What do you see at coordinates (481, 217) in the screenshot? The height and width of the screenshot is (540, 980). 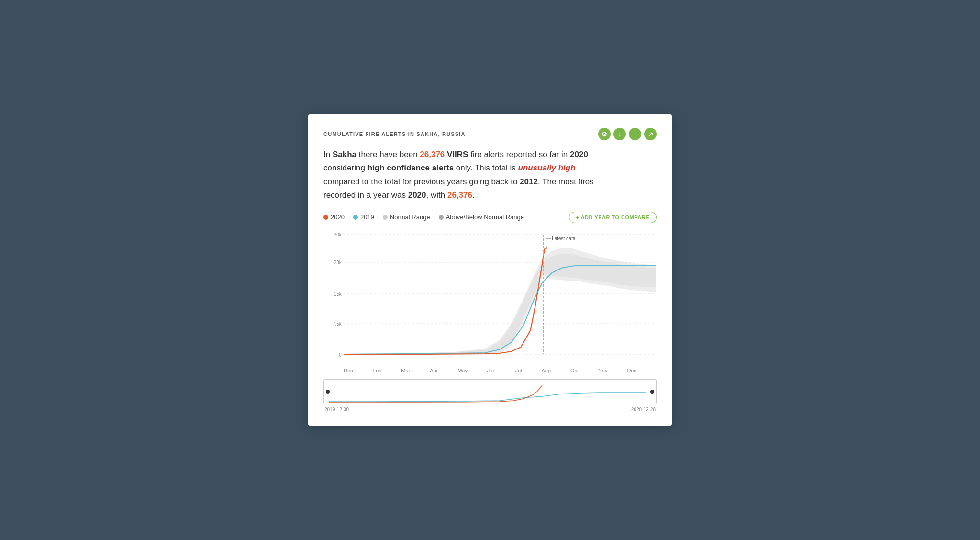 I see `legend-above-below: Above/Below Normal Range` at bounding box center [481, 217].